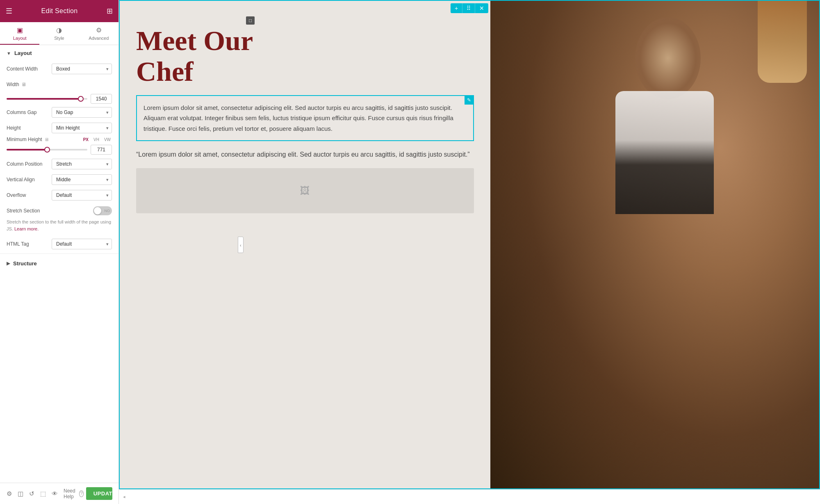 The width and height of the screenshot is (820, 504). Describe the element at coordinates (102, 211) in the screenshot. I see `stretch-toggle: NO` at that location.